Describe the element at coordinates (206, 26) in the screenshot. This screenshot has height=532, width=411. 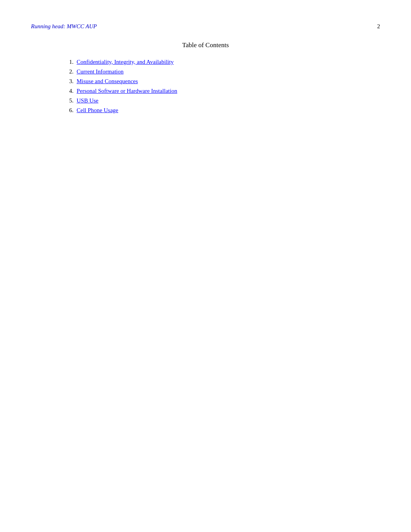
I see `page-header: Running head: MWCC AUP 2` at that location.